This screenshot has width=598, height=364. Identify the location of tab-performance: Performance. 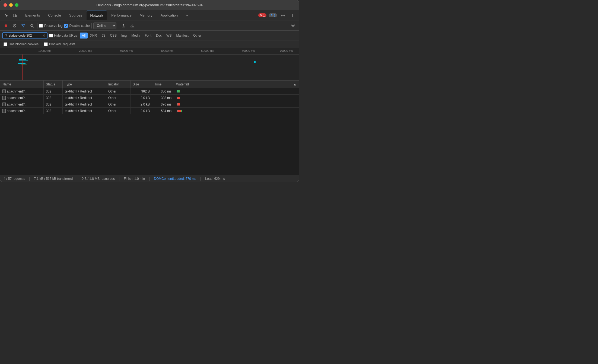
(121, 15).